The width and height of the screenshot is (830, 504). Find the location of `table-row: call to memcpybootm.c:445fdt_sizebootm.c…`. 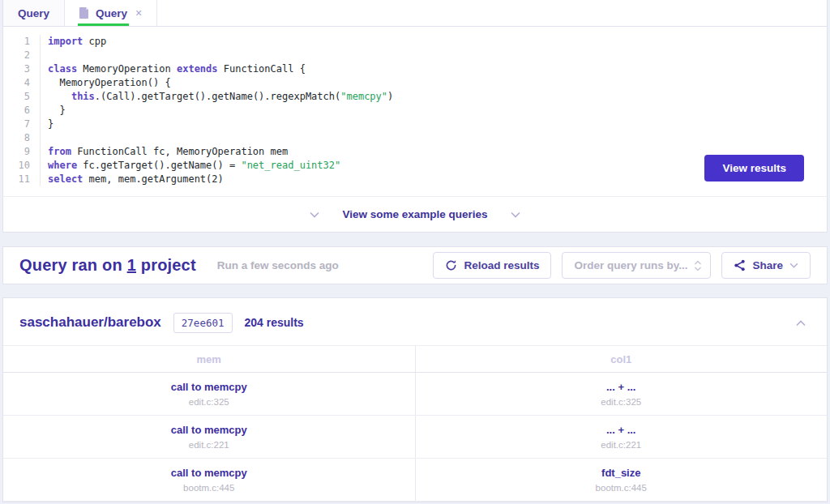

table-row: call to memcpybootm.c:445fdt_sizebootm.c… is located at coordinates (415, 480).